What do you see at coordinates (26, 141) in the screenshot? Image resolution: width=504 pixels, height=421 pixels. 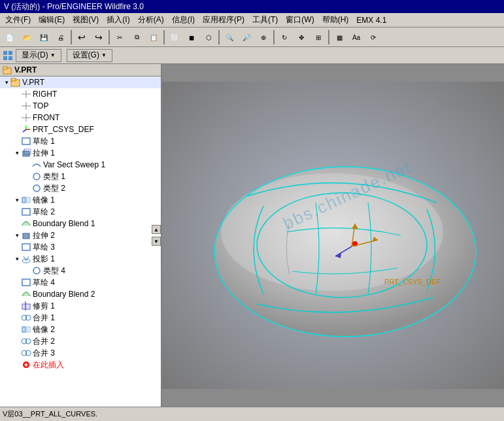 I see `sketch-icon` at bounding box center [26, 141].